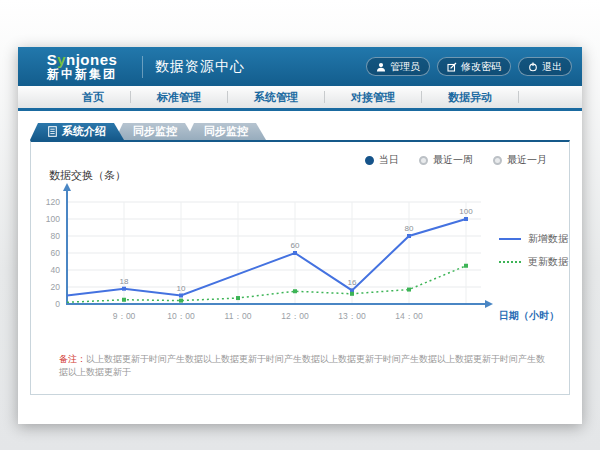 The image size is (600, 450). I want to click on edit-icon, so click(452, 67).